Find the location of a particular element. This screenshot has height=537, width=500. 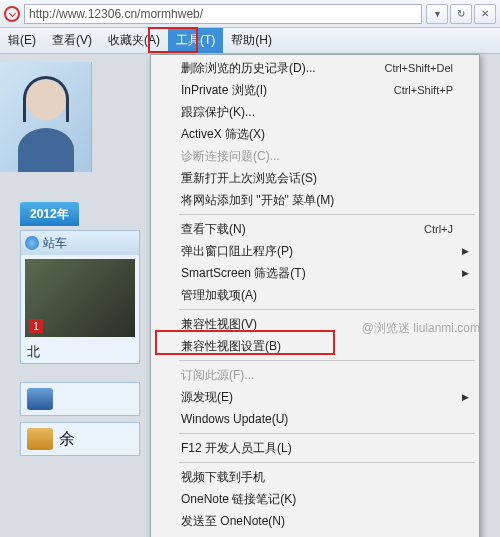

side-strip-2: 余 is located at coordinates (80, 439).